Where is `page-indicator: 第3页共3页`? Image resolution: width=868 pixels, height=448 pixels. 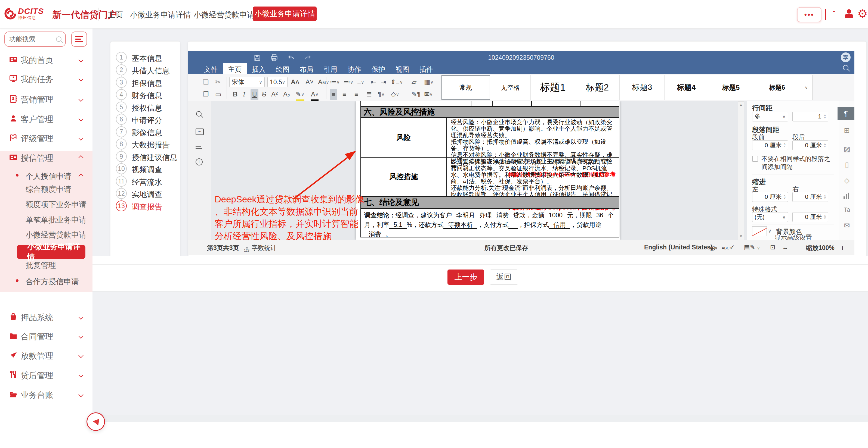 page-indicator: 第3页共3页 is located at coordinates (223, 248).